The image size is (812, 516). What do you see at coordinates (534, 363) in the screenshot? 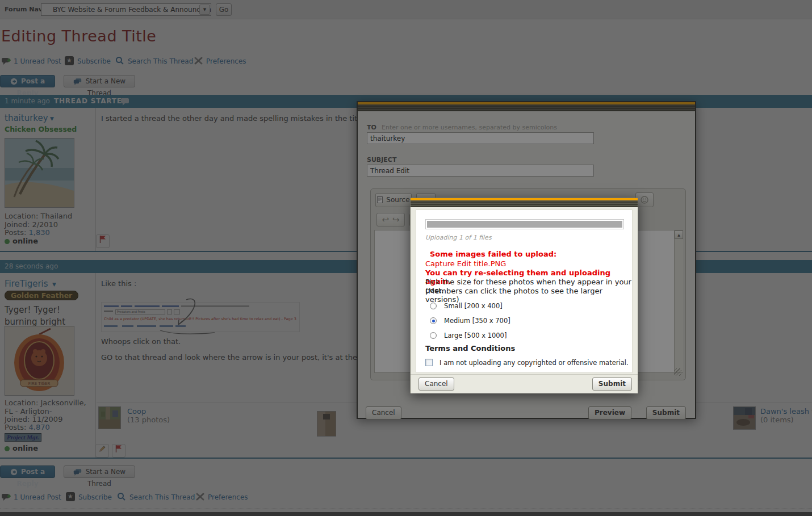
I see `terms-checkbox-label: I am not uploading any copyrighted or of…` at bounding box center [534, 363].